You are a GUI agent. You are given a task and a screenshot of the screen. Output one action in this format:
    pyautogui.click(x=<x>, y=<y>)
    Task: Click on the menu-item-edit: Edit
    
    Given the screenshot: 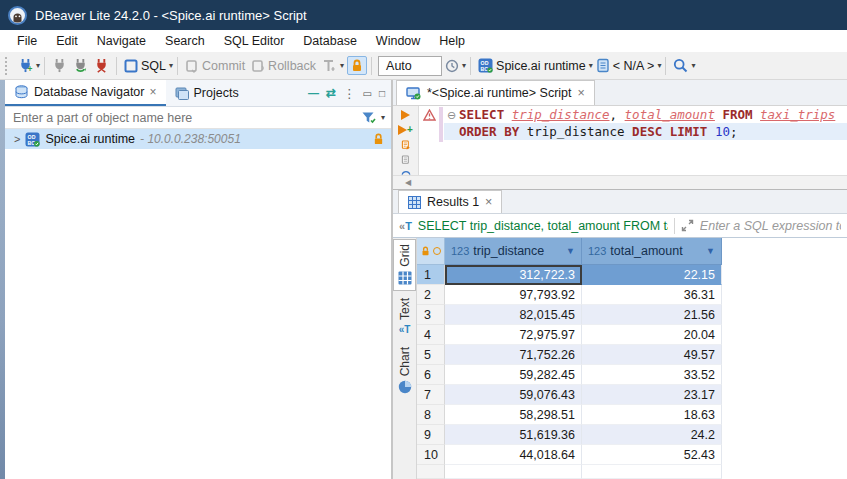 What is the action you would take?
    pyautogui.click(x=68, y=41)
    